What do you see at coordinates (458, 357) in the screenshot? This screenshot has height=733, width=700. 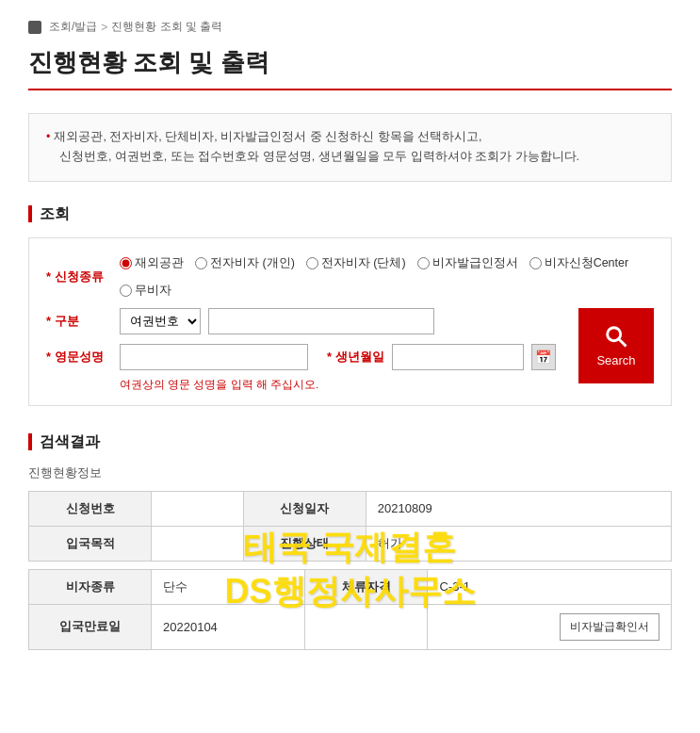 I see `birthdate-input` at bounding box center [458, 357].